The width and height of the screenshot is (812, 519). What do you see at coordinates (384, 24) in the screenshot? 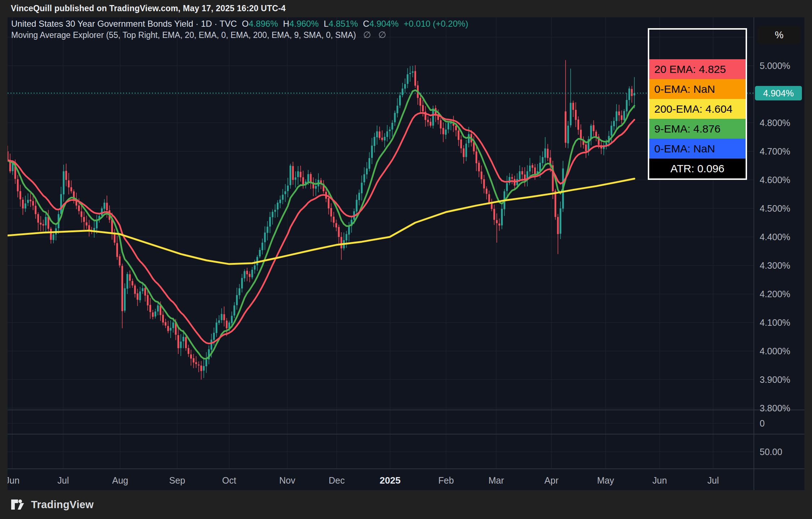
I see `ohlc-value: 4.904%` at bounding box center [384, 24].